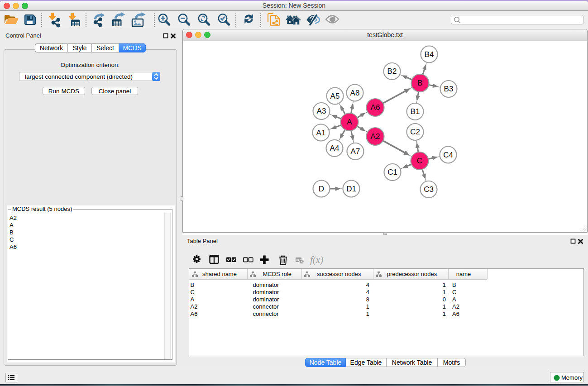 The height and width of the screenshot is (386, 588). Describe the element at coordinates (448, 155) in the screenshot. I see `svg-text: C4` at that location.